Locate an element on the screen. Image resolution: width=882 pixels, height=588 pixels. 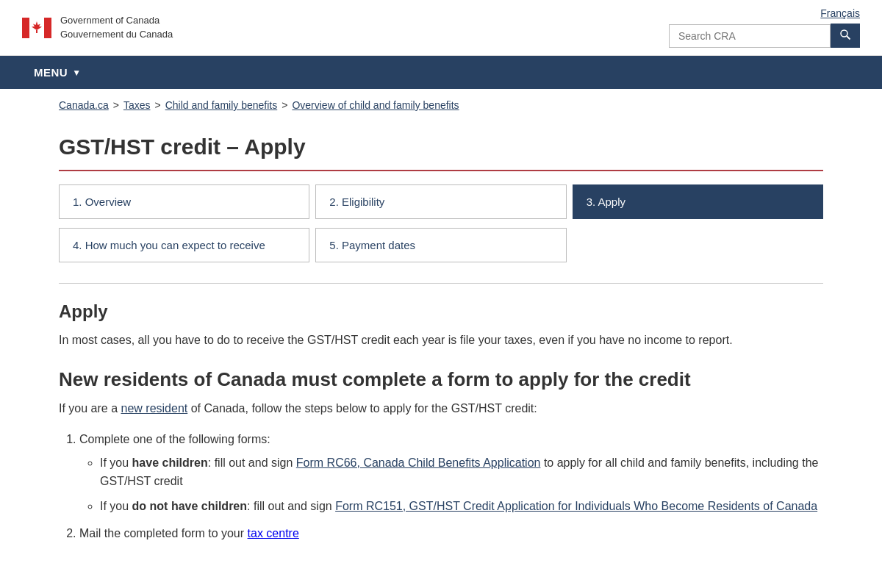
sub-list-item-children: If you have children: fill out and sign … is located at coordinates (462, 472).